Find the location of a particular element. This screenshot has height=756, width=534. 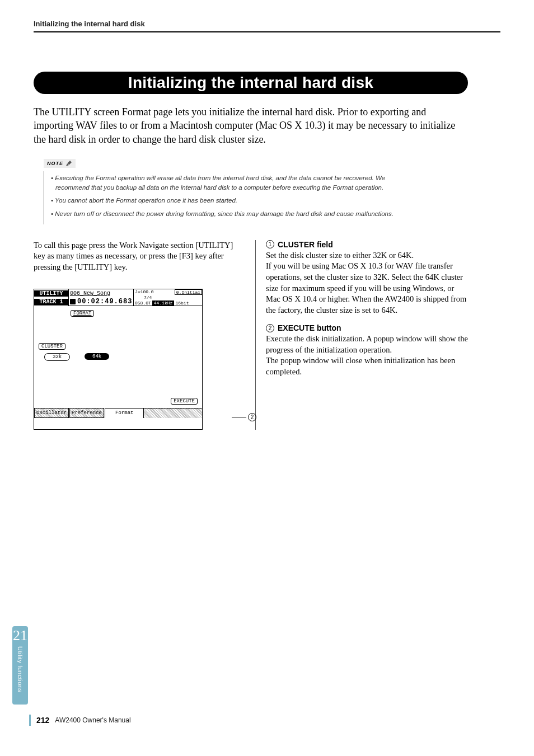

lcd-tab-oscillator: Oscillator is located at coordinates (51, 413).